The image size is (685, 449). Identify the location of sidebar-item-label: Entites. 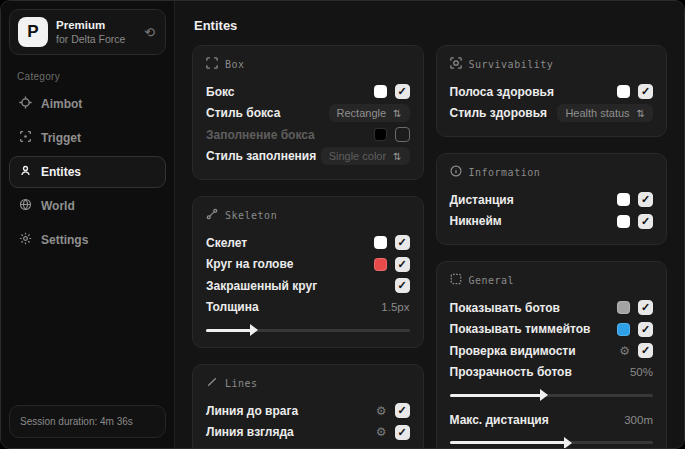
(61, 172).